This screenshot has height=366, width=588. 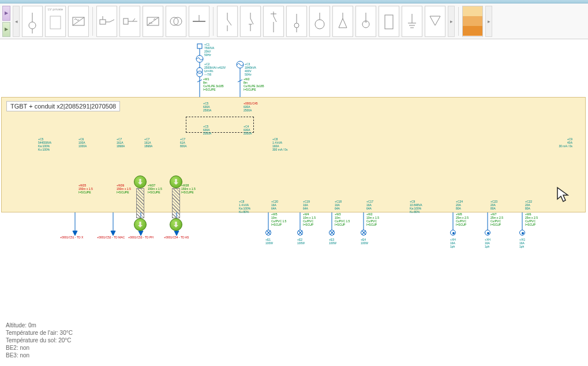 What do you see at coordinates (494, 205) in the screenshot?
I see `sb2-c1: +C2320A80A` at bounding box center [494, 205].